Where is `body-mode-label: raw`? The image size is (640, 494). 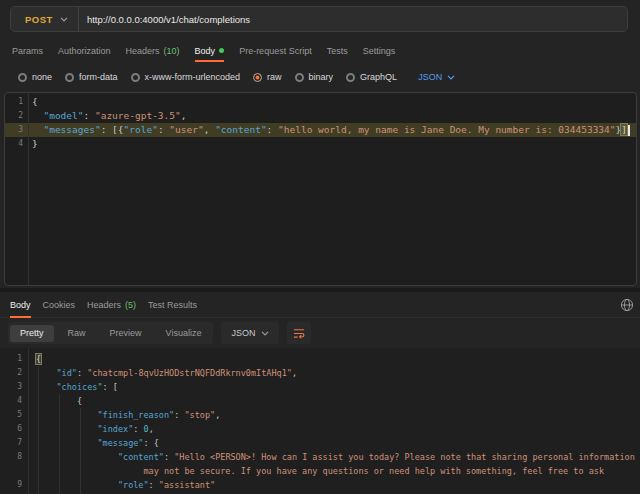
body-mode-label: raw is located at coordinates (274, 77).